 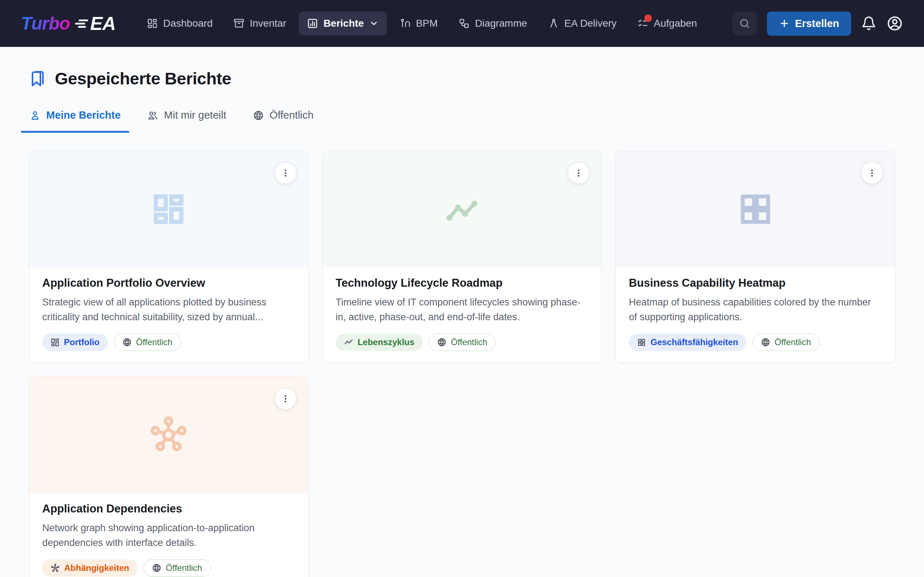 I want to click on nav-label: Aufgaben, so click(x=675, y=24).